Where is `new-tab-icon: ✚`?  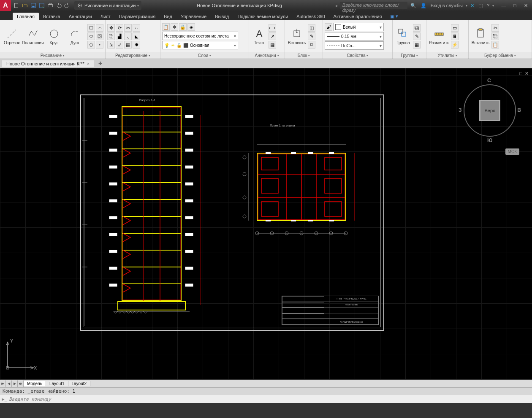
new-tab-icon: ✚ is located at coordinates (100, 63).